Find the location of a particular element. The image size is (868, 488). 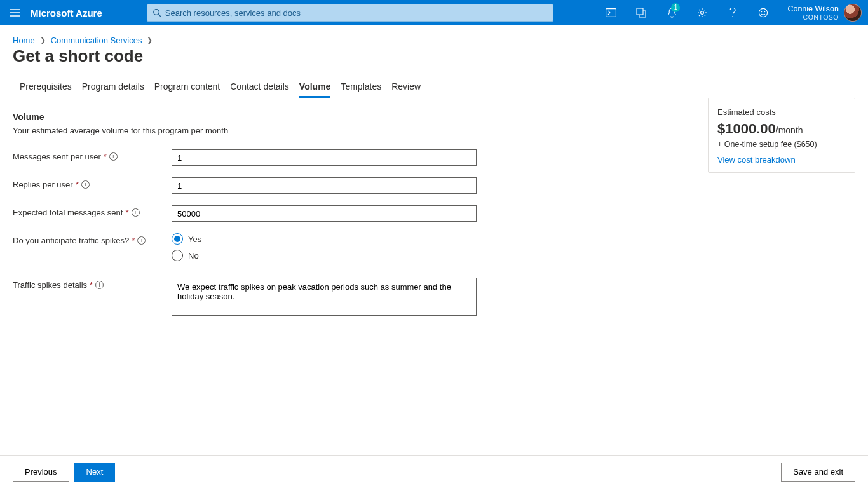

search-icon is located at coordinates (157, 13).